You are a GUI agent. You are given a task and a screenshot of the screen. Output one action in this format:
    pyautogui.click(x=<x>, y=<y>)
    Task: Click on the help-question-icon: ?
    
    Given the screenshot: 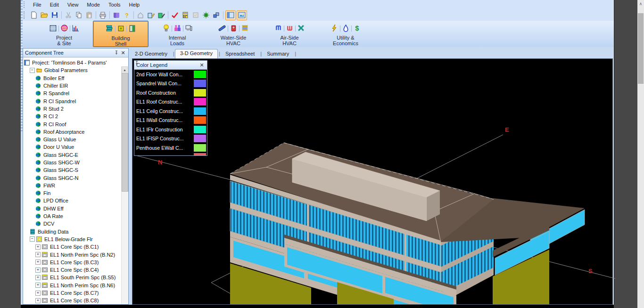 What is the action you would take?
    pyautogui.click(x=127, y=15)
    